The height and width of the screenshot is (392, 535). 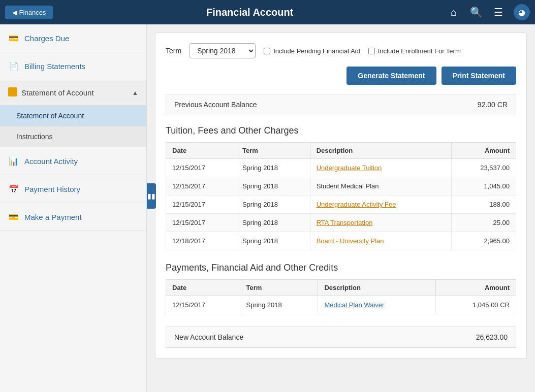 What do you see at coordinates (381, 241) in the screenshot?
I see `charge-description-4: Board - University Plan` at bounding box center [381, 241].